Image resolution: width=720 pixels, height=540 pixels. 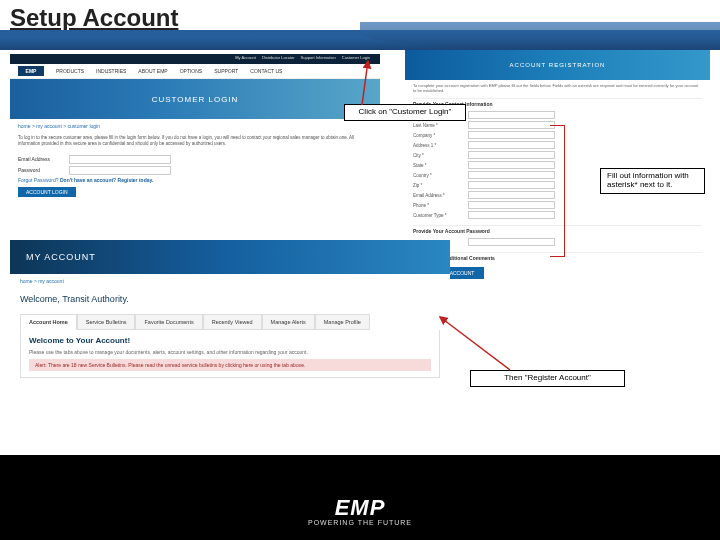 What do you see at coordinates (512, 125) in the screenshot?
I see `last-name-field` at bounding box center [512, 125].